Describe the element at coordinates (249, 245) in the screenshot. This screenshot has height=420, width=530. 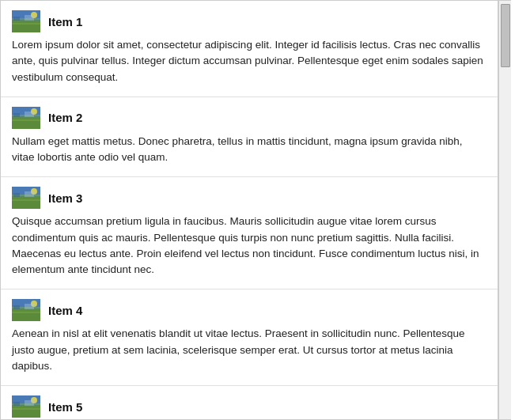
I see `item-body: Quisque accumsan pretium ligula in fauci…` at that location.